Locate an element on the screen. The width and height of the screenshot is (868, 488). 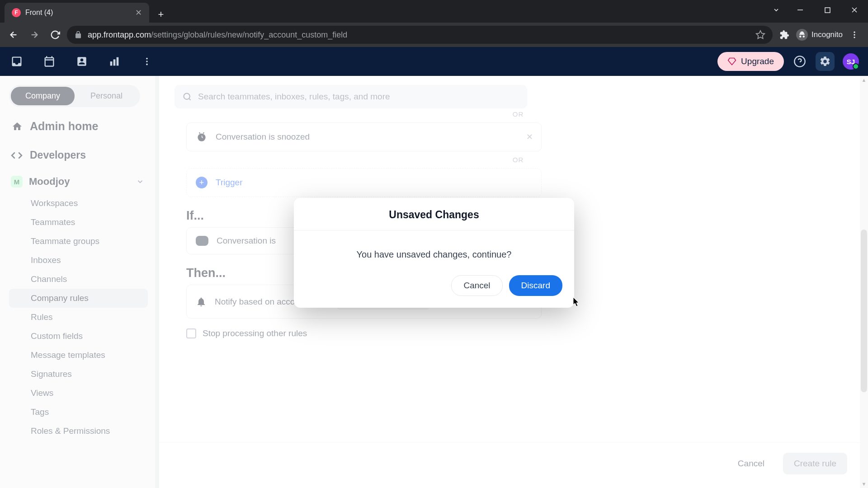
tab-close-icon: ✕ is located at coordinates (138, 13).